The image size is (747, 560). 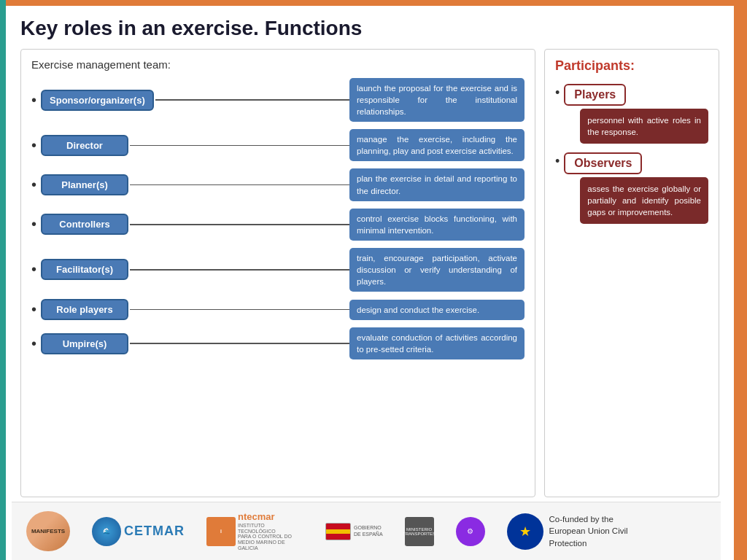 I want to click on page-title: Key roles in an exercise. Functions, so click(x=370, y=28).